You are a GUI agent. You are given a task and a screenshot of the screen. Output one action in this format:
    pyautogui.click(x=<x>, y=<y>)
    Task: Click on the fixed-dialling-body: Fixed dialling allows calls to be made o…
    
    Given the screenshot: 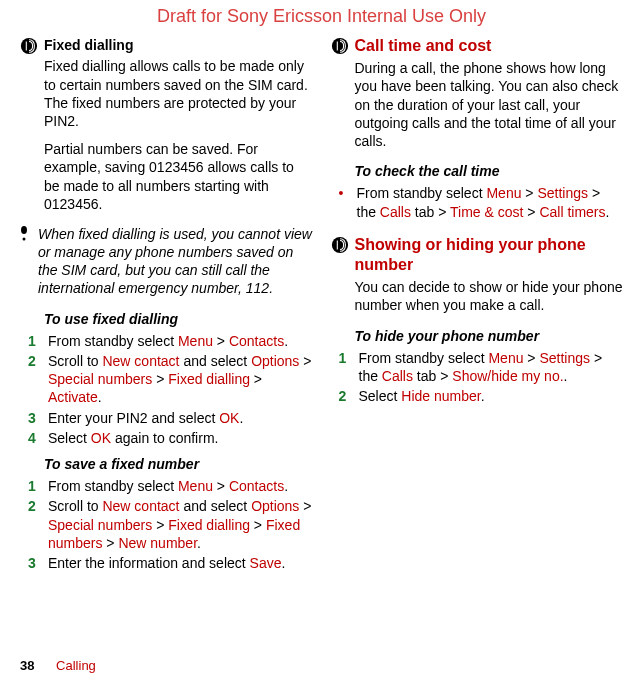 What is the action you would take?
    pyautogui.click(x=178, y=135)
    